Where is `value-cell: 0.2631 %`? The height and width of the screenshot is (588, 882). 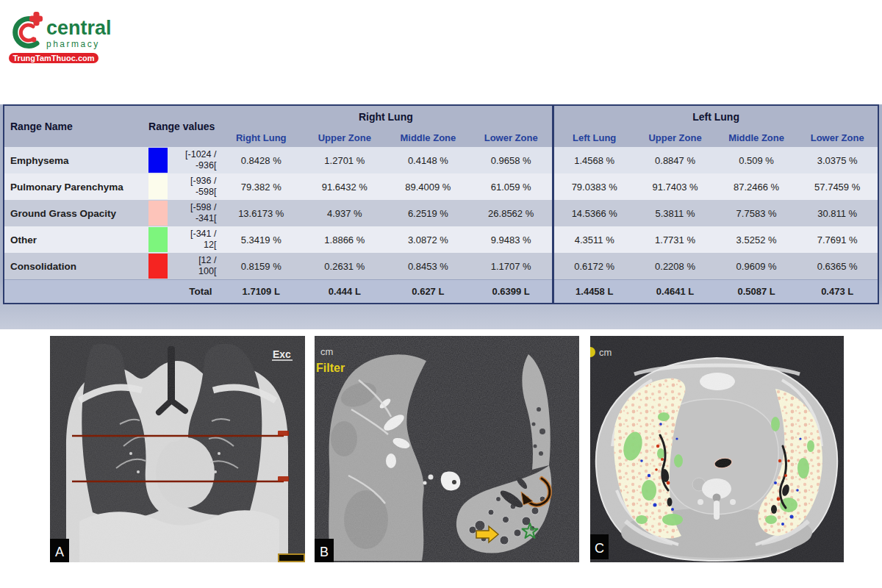
value-cell: 0.2631 % is located at coordinates (345, 266).